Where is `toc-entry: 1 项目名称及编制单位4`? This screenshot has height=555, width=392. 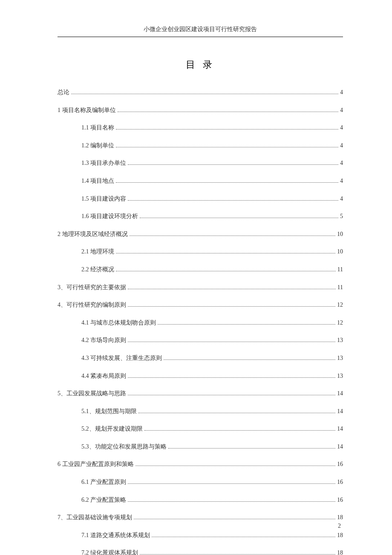 toc-entry: 1 项目名称及编制单位4 is located at coordinates (200, 110).